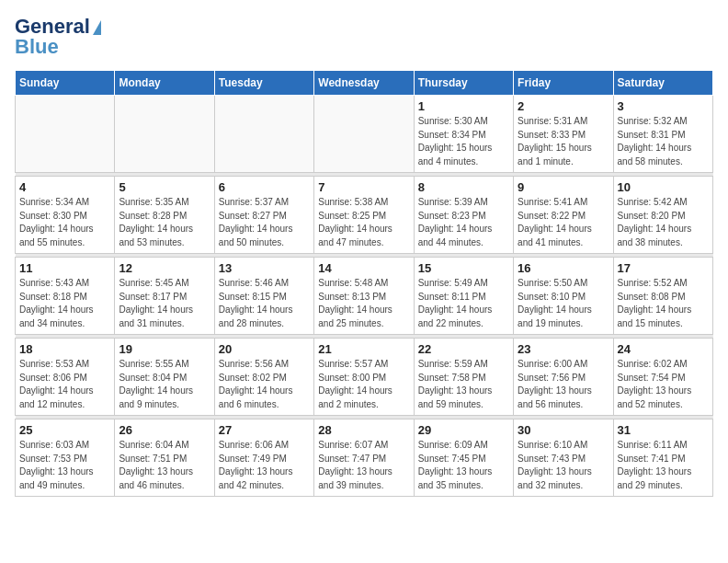 This screenshot has width=728, height=563. Describe the element at coordinates (563, 215) in the screenshot. I see `calendar-cell: 9Sunrise: 5:41 AM Sunset: 8:22 PM Daylig…` at that location.